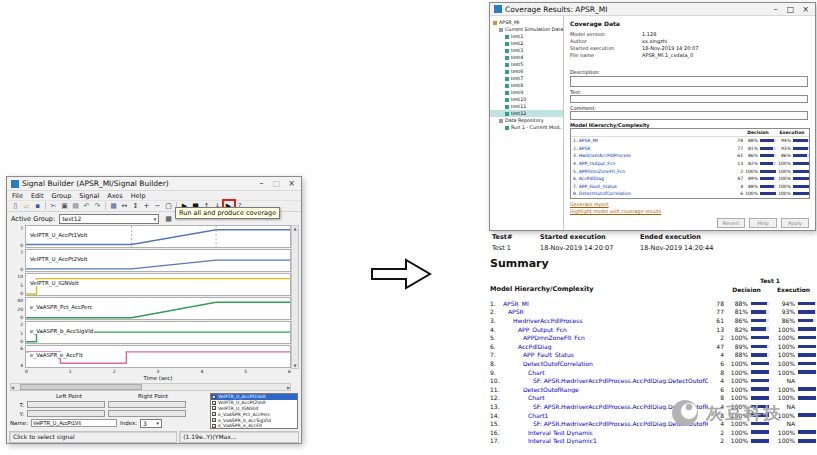  Describe the element at coordinates (526, 50) in the screenshot. I see `tree-item: test3` at that location.